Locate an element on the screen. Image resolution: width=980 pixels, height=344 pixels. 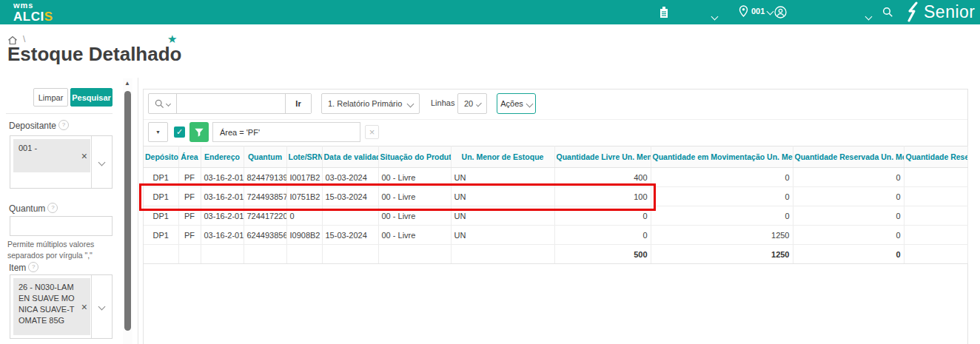
top-navigation-bar: wms ALCIS 001 Senior is located at coordinates (490, 12).